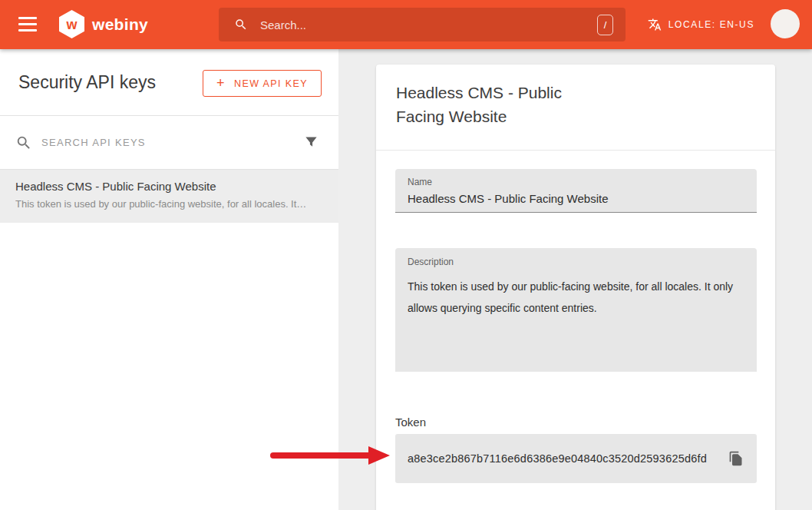  I want to click on token-field: a8e3ce2b867b7116e6d6386e9e04840c3520d259…, so click(576, 459).